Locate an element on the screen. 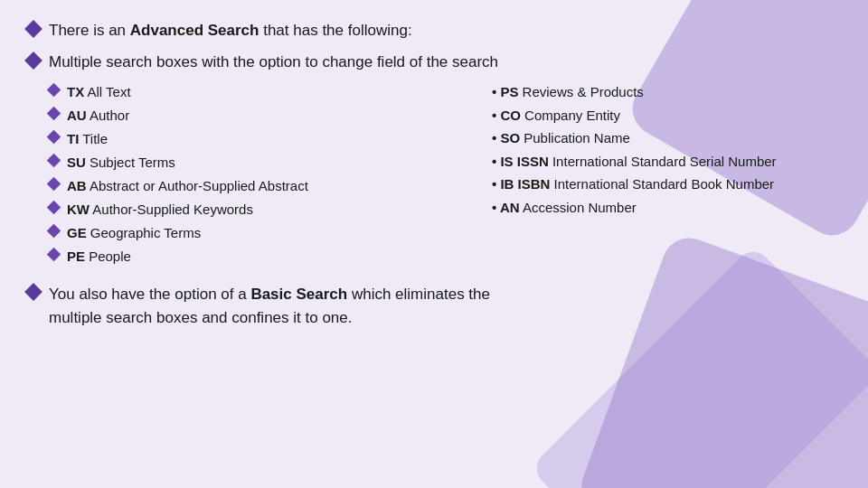  bottom-text: You also have the option of a Basic Sear… is located at coordinates (269, 305).